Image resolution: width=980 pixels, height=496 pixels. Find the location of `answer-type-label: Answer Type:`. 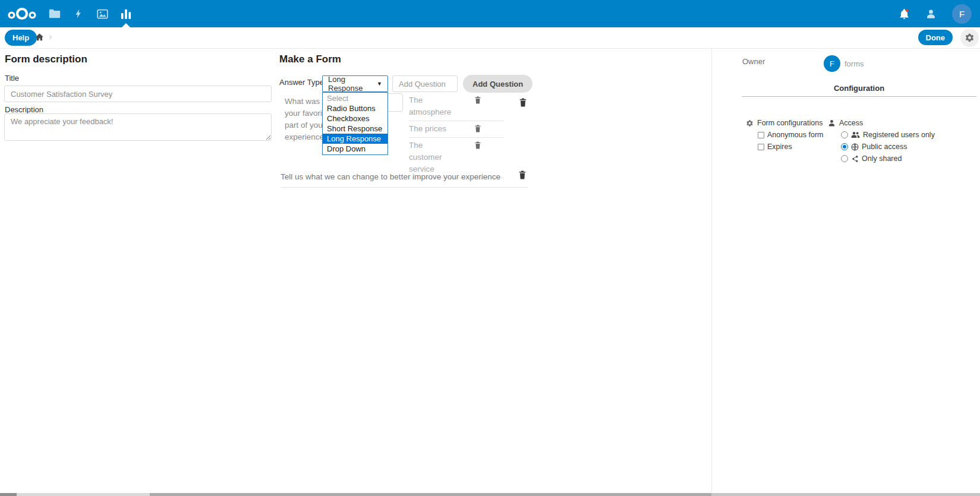

answer-type-label: Answer Type: is located at coordinates (303, 82).